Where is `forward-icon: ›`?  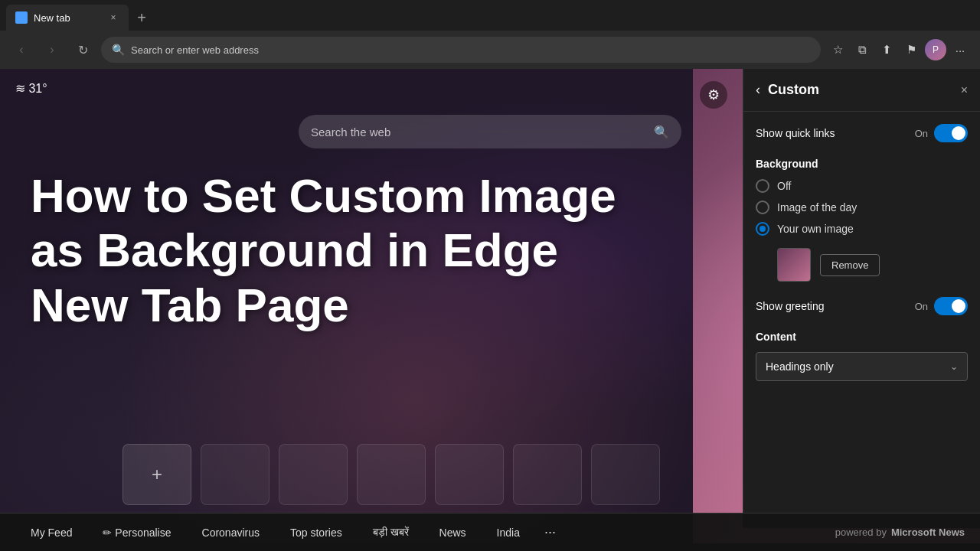
forward-icon: › is located at coordinates (52, 50).